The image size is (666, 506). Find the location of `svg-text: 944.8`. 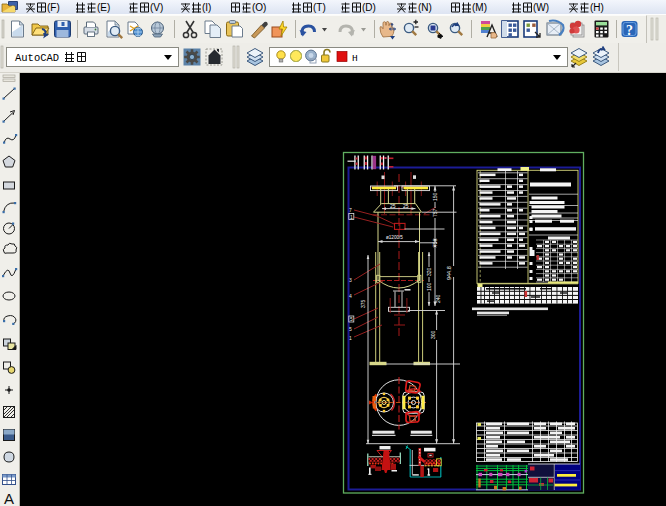

svg-text: 944.8 is located at coordinates (449, 273).